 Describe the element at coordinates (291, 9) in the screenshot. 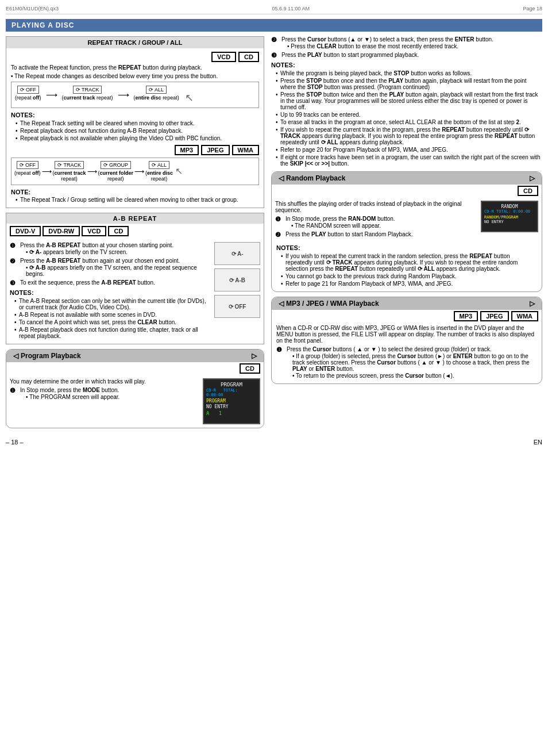

I see `date-info: 05.6.9 11:00 AM` at that location.